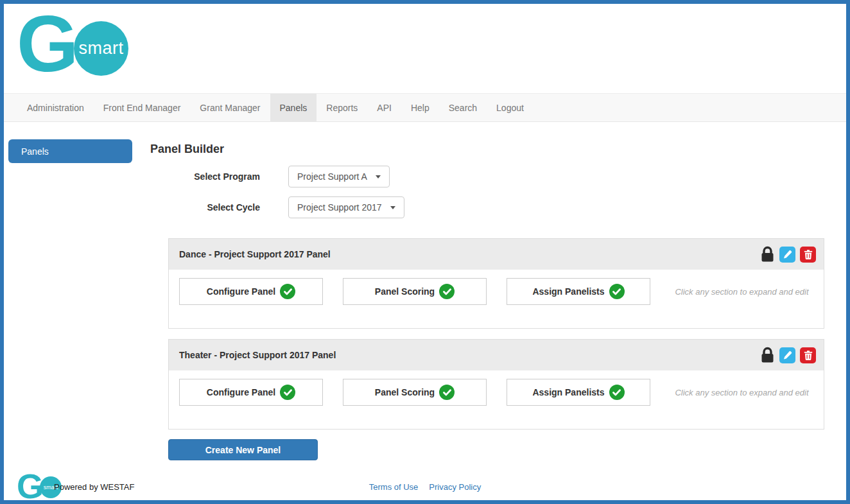  Describe the element at coordinates (205, 207) in the screenshot. I see `select-cycle-label: Select Cycle` at that location.